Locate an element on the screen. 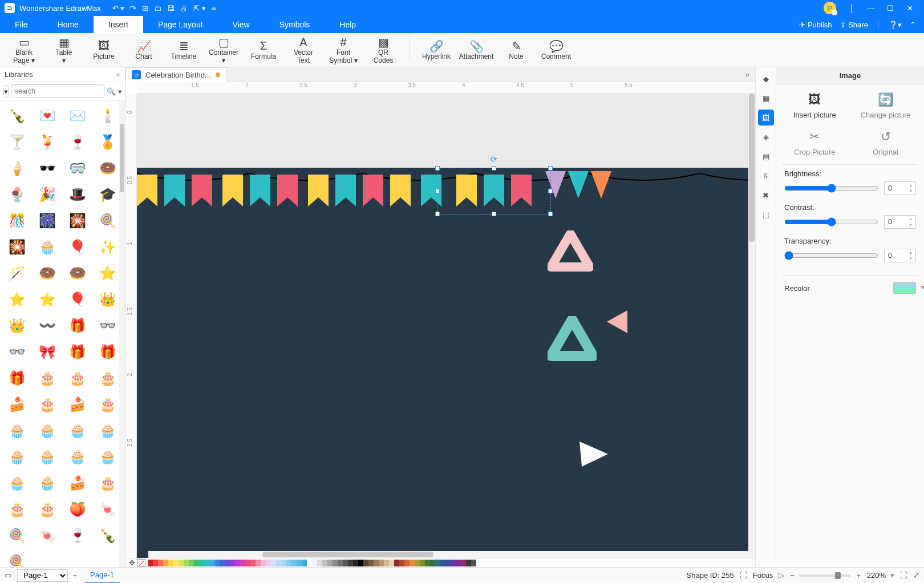  collapse-ribbon-icon: ⌃ is located at coordinates (913, 25).